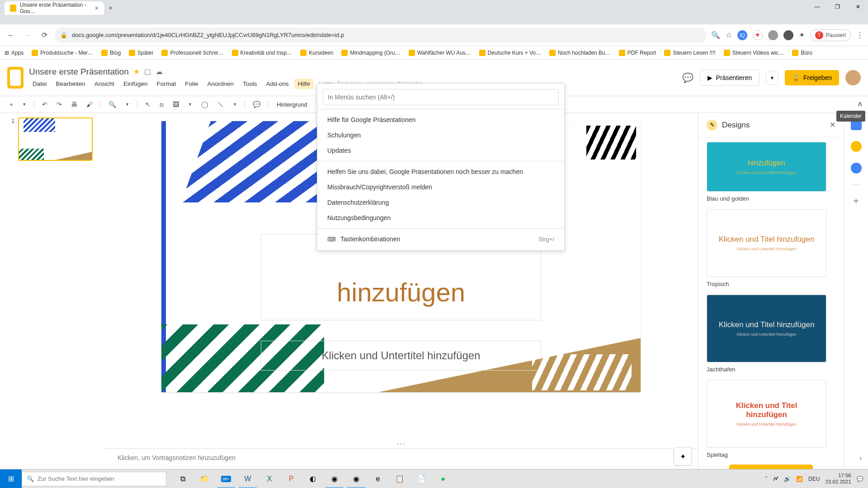 This screenshot has width=868, height=488. What do you see at coordinates (24, 104) in the screenshot?
I see `new-slide-dropdown: ▼` at bounding box center [24, 104].